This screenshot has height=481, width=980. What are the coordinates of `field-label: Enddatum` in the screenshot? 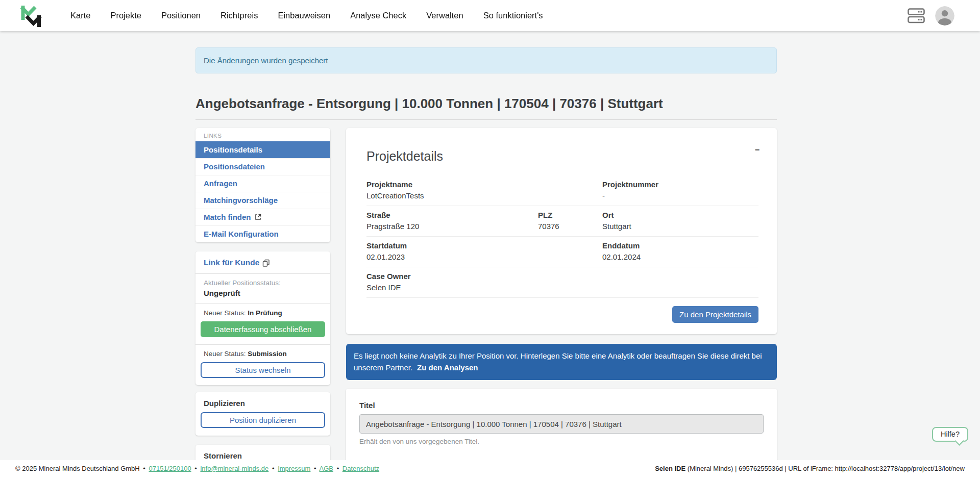 It's located at (622, 246).